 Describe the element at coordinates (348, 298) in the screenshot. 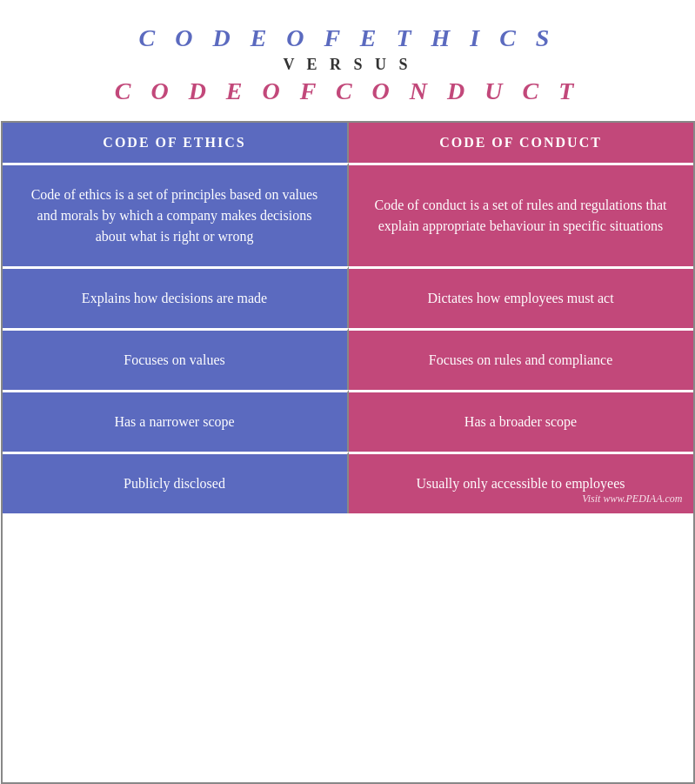

I see `row-2: Explains how decisions are made Dictates…` at that location.